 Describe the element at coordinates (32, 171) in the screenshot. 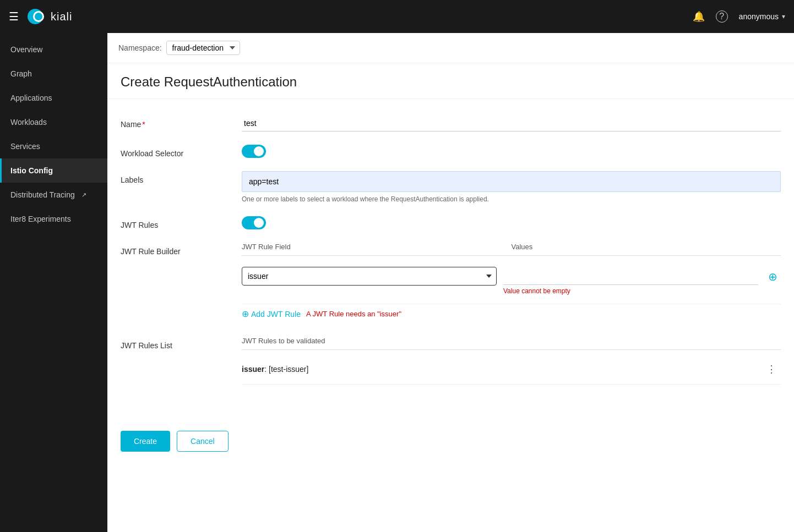

I see `sidebar-item-label: Istio Config` at that location.